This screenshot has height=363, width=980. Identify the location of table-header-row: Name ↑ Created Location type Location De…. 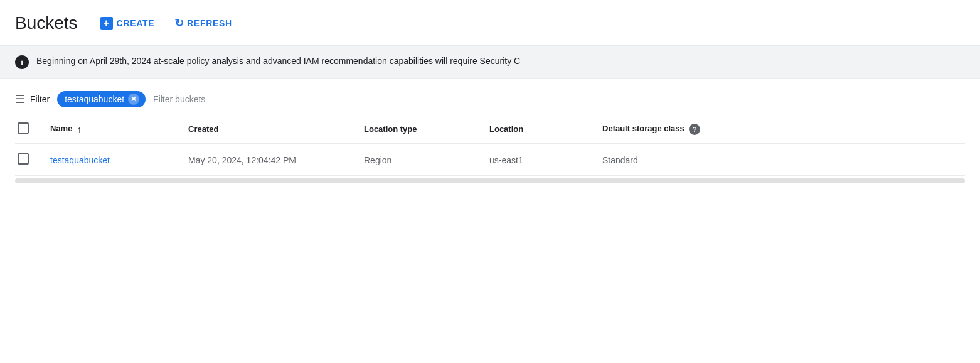
(490, 129).